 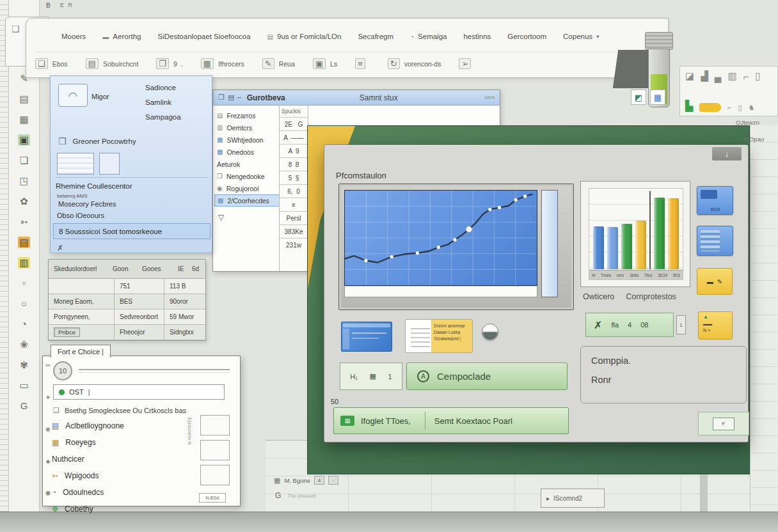 What do you see at coordinates (163, 117) in the screenshot?
I see `menu-option: Sampagoa` at bounding box center [163, 117].